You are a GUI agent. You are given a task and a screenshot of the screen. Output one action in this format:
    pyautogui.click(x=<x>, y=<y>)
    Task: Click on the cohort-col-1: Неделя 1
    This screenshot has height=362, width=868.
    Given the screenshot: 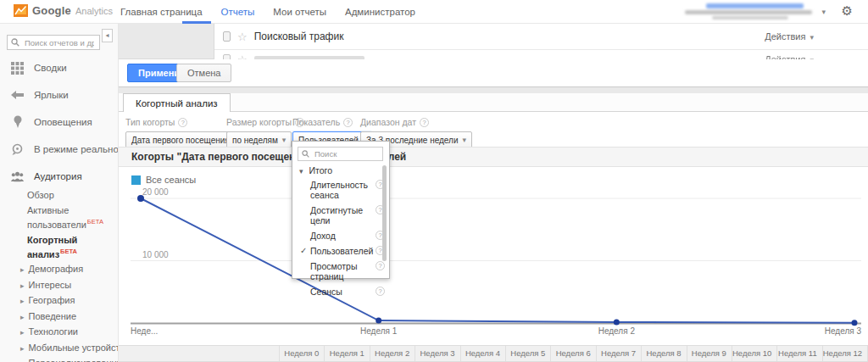 What is the action you would take?
    pyautogui.click(x=348, y=354)
    